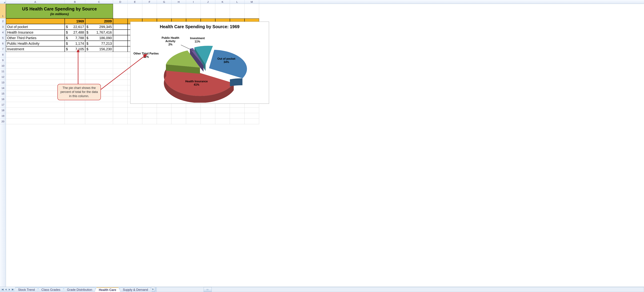 Image resolution: width=644 pixels, height=292 pixels. Describe the element at coordinates (3, 44) in the screenshot. I see `row-header-6: 6` at that location.